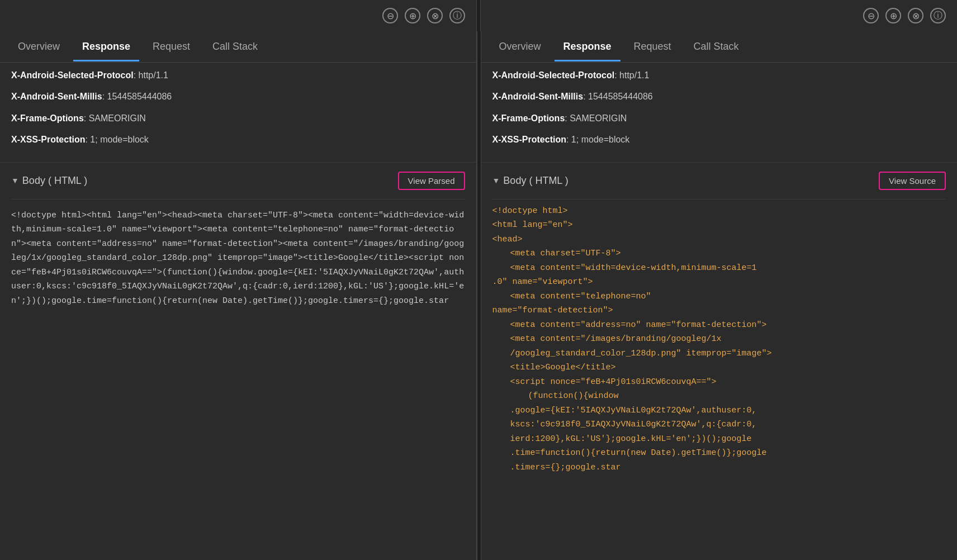 This screenshot has height=560, width=957. What do you see at coordinates (238, 258) in the screenshot?
I see `left-body-content: <!doctype html><html lang="en"><head><me…` at bounding box center [238, 258].